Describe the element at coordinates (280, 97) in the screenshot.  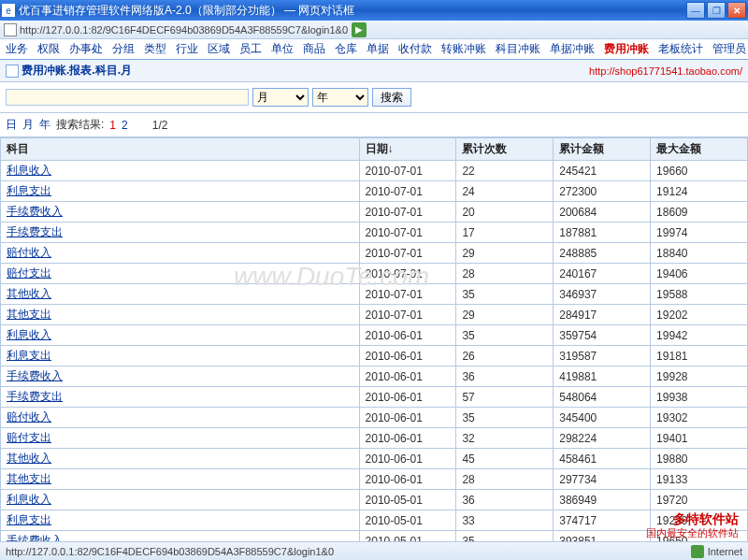
I see `month-select: 月` at that location.